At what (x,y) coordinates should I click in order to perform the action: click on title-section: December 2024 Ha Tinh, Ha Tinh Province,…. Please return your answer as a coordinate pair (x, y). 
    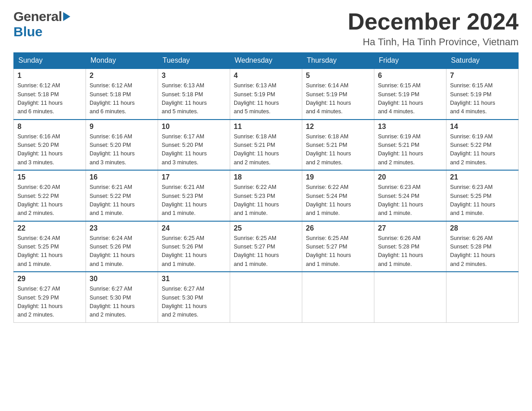
    Looking at the image, I should click on (433, 29).